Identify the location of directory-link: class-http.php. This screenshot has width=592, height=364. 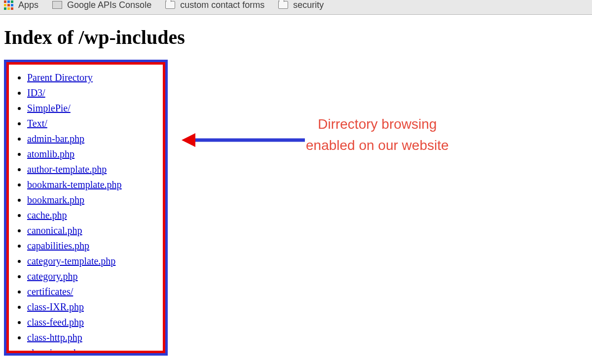
(55, 337).